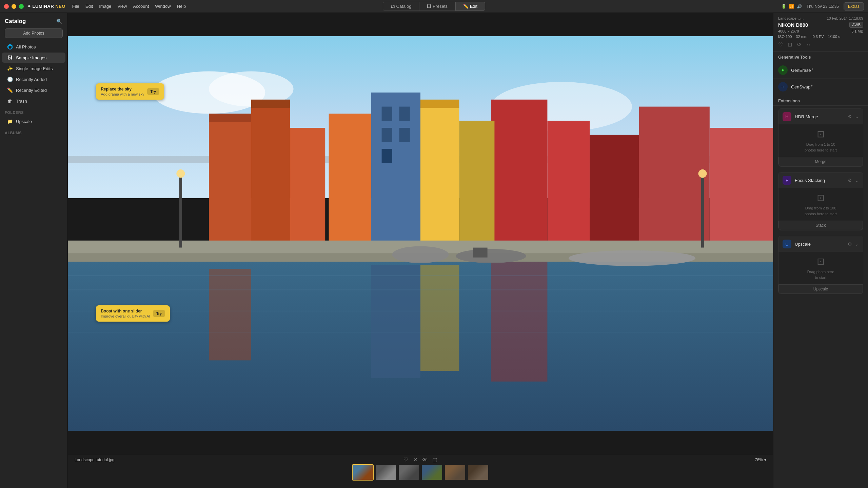 This screenshot has width=868, height=488. What do you see at coordinates (765, 460) in the screenshot?
I see `zoom-dropdown-icon: ▾` at bounding box center [765, 460].